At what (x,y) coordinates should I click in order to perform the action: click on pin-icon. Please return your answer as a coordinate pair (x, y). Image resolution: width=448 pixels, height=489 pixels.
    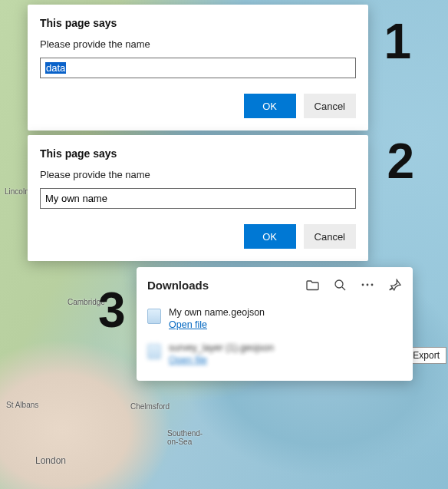
    Looking at the image, I should click on (395, 285).